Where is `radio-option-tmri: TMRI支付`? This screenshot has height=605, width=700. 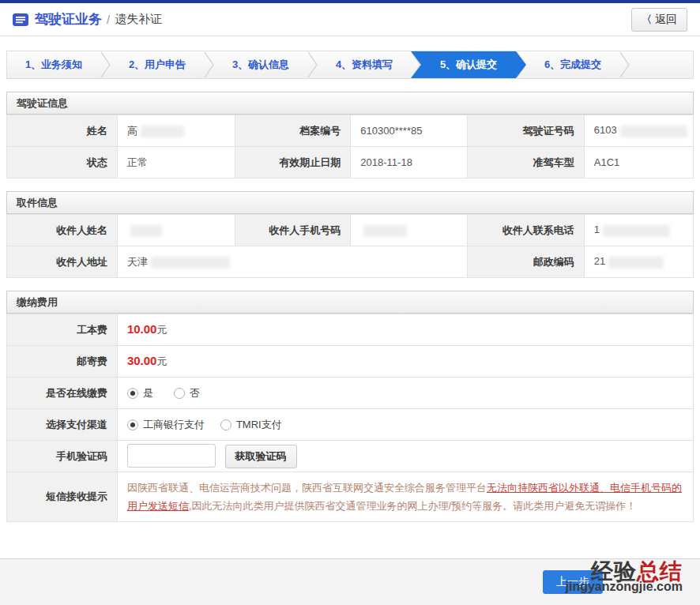 radio-option-tmri: TMRI支付 is located at coordinates (251, 425).